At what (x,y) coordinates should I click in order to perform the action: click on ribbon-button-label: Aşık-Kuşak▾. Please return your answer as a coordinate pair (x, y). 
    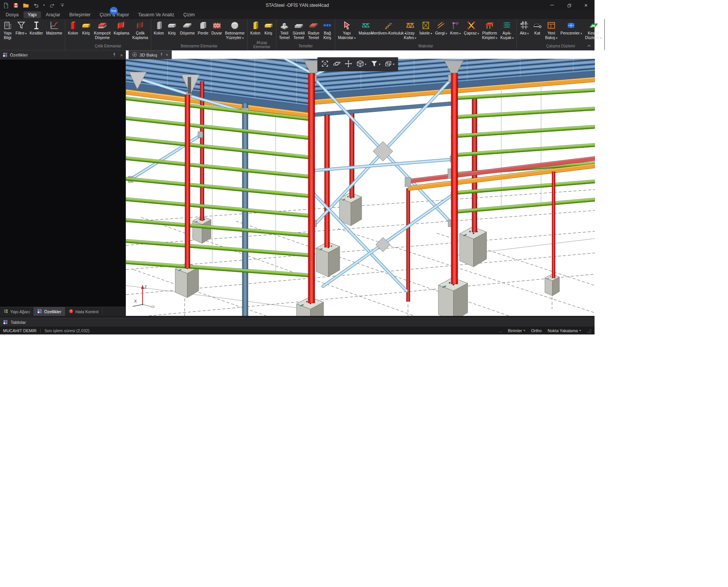
    Looking at the image, I should click on (507, 36).